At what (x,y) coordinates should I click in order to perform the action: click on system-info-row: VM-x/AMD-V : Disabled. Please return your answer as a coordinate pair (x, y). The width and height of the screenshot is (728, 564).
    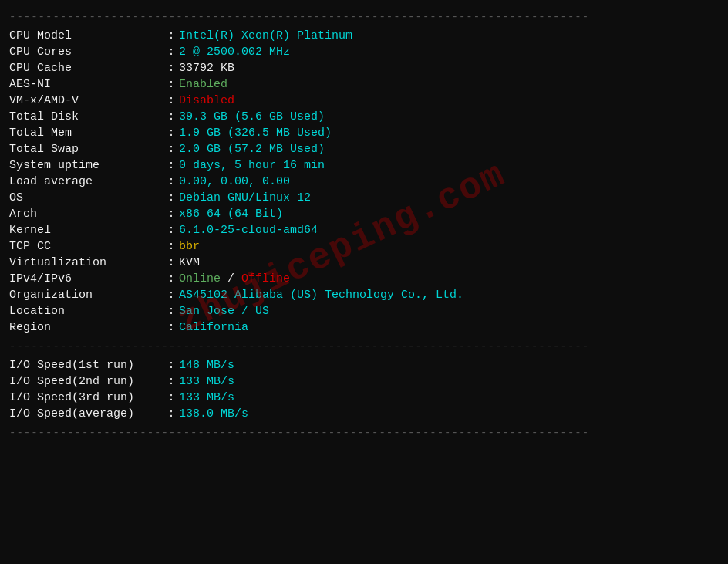
    Looking at the image, I should click on (364, 100).